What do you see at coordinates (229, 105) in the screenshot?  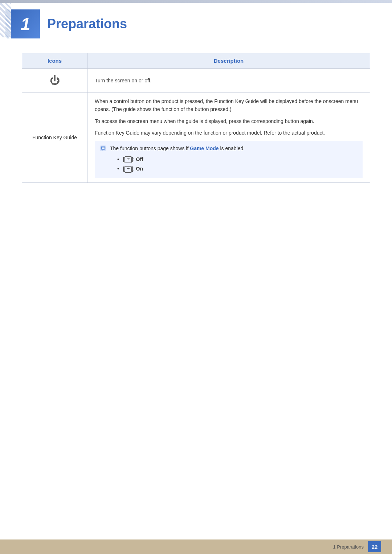 I see `fkg-desc-1: When a control button on the product is …` at bounding box center [229, 105].